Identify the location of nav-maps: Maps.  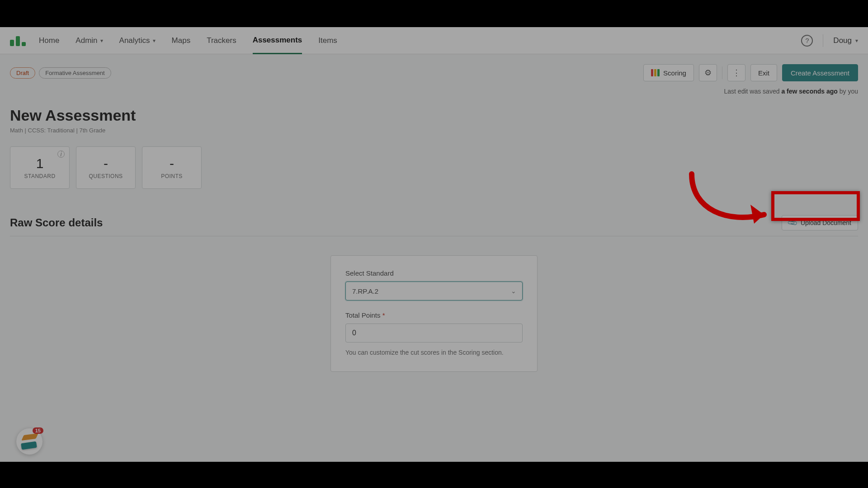
(181, 41).